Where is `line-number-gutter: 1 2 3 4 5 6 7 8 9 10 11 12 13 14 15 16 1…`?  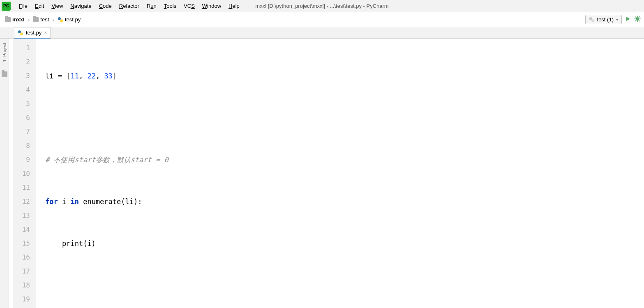
line-number-gutter: 1 2 3 4 5 6 7 8 9 10 11 12 13 14 15 16 1… is located at coordinates (25, 173).